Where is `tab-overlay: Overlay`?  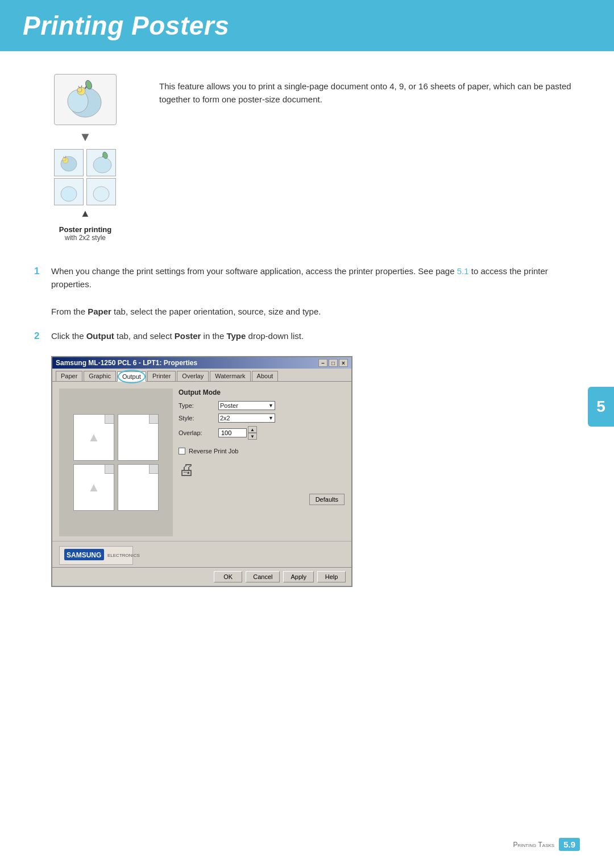 tab-overlay: Overlay is located at coordinates (193, 376).